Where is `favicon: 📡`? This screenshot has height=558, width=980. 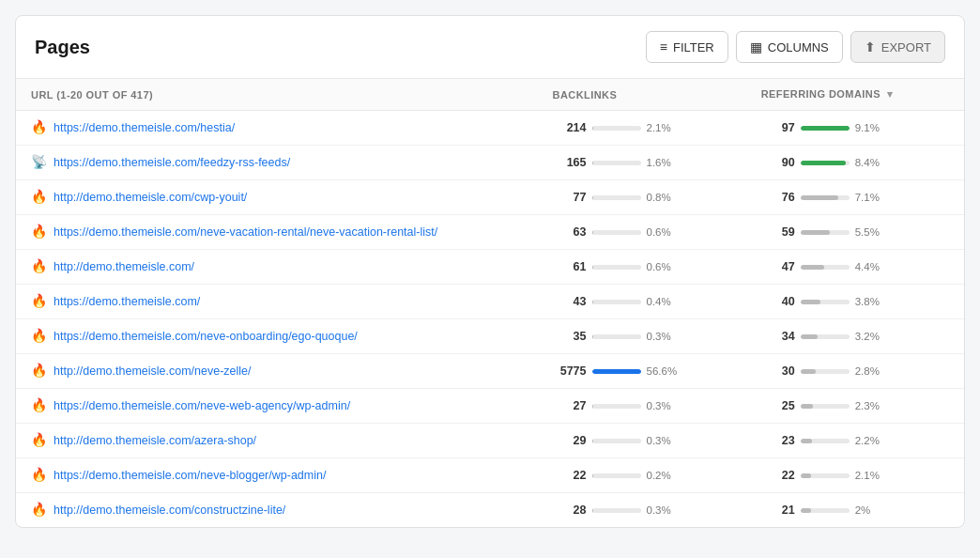 favicon: 📡 is located at coordinates (38, 163).